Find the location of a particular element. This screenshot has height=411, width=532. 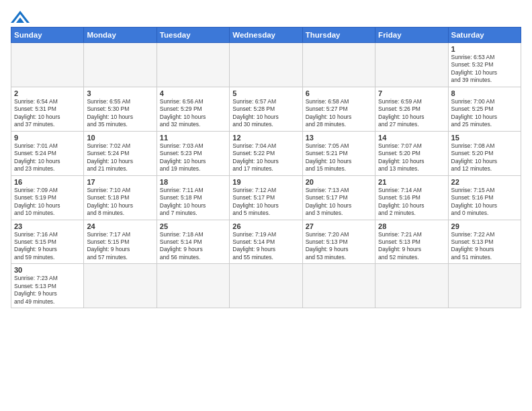

calendar-cell: 22Sunrise: 7:15 AM Sunset: 5:16 PM Dayli… is located at coordinates (484, 197).